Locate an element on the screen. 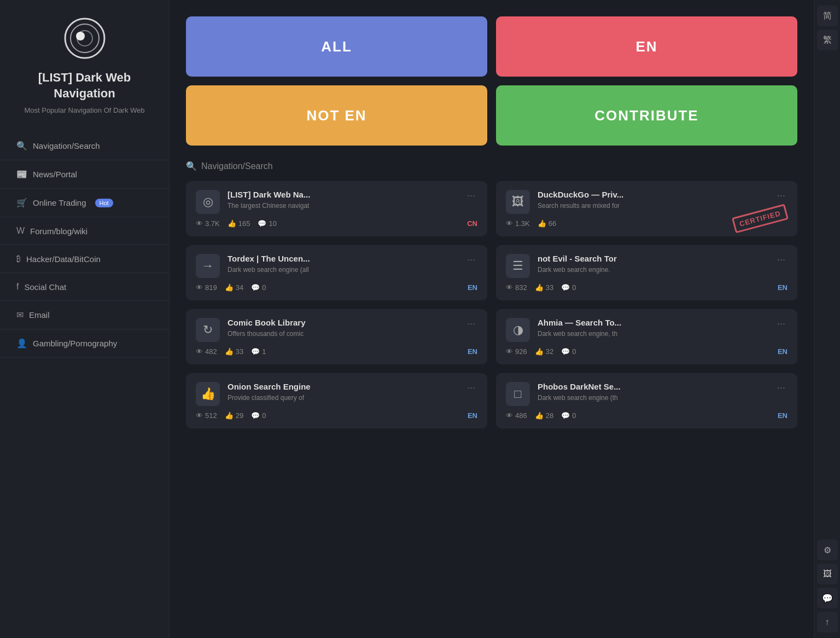  card-desc-card-comic-book: Offers thousands of comic is located at coordinates (342, 334).